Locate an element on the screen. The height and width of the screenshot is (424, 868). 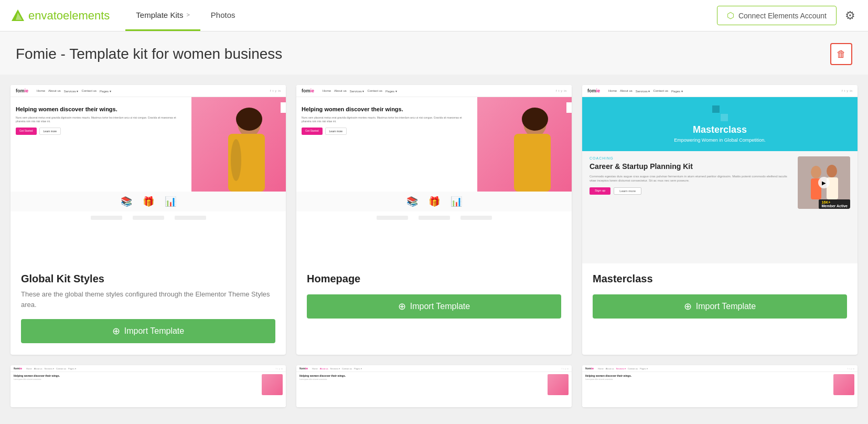
import-label-2: Import Template is located at coordinates (440, 306).